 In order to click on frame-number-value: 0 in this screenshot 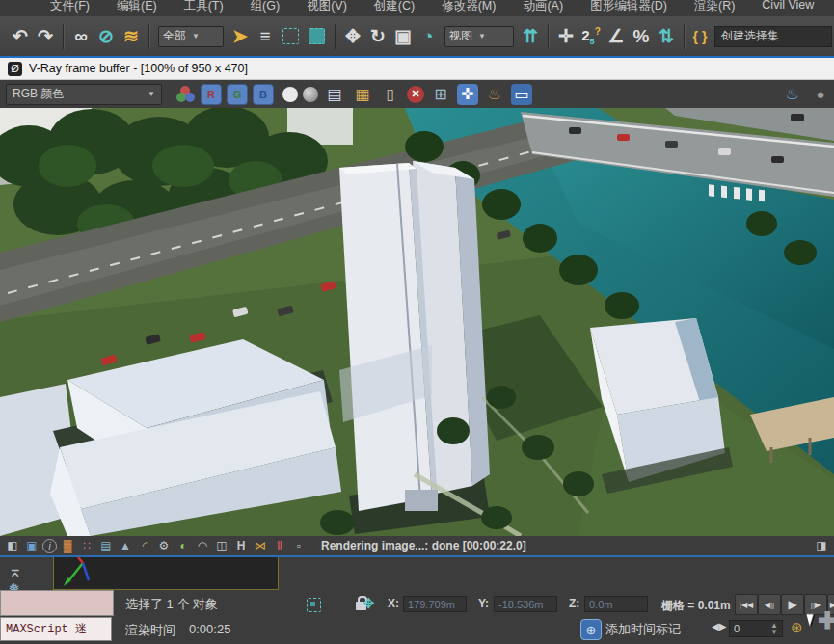, I will do `click(737, 629)`.